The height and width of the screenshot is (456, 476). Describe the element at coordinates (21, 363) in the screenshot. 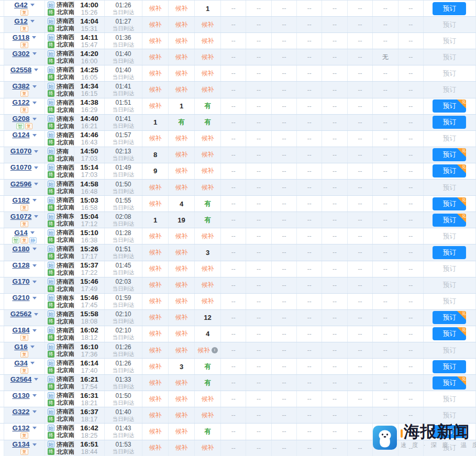

I see `train-number-link: G34` at that location.